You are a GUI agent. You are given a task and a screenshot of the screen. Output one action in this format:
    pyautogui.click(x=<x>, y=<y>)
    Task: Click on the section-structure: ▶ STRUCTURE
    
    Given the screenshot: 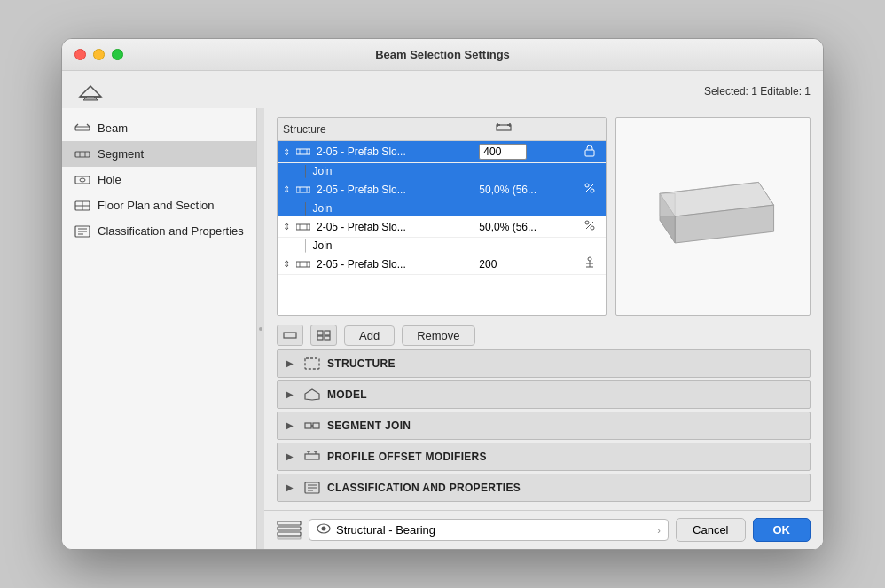 What is the action you would take?
    pyautogui.click(x=544, y=364)
    